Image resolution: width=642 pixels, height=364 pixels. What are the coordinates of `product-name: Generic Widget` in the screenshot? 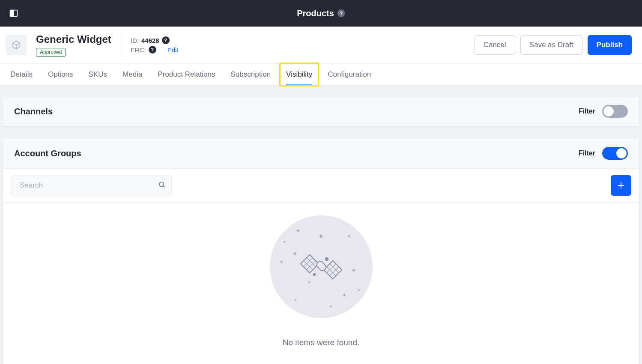 It's located at (74, 39).